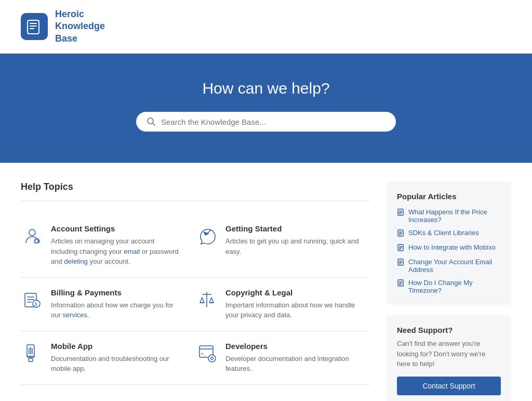 Image resolution: width=532 pixels, height=401 pixels. What do you see at coordinates (132, 252) in the screenshot?
I see `email-link: email` at bounding box center [132, 252].